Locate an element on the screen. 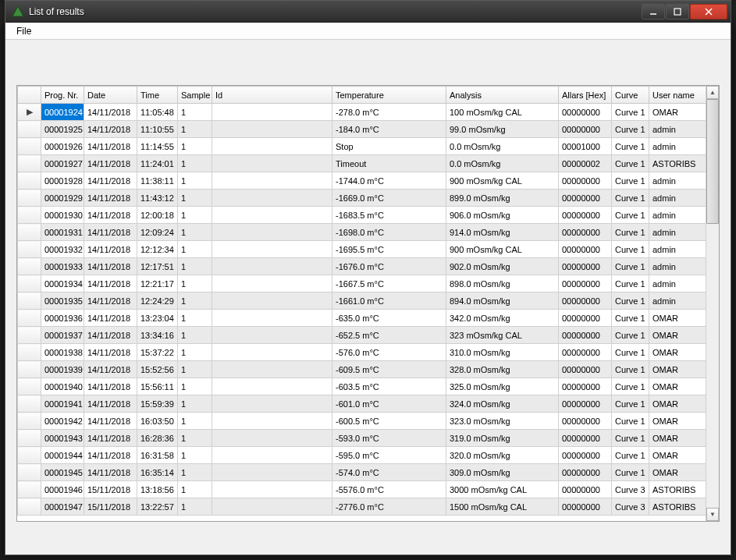  row-indicator: ▶ is located at coordinates (30, 112).